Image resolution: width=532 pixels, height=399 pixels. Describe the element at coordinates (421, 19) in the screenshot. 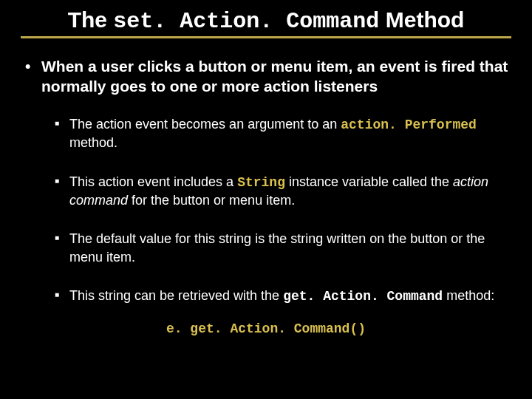

I see `title-suffix: Method` at that location.